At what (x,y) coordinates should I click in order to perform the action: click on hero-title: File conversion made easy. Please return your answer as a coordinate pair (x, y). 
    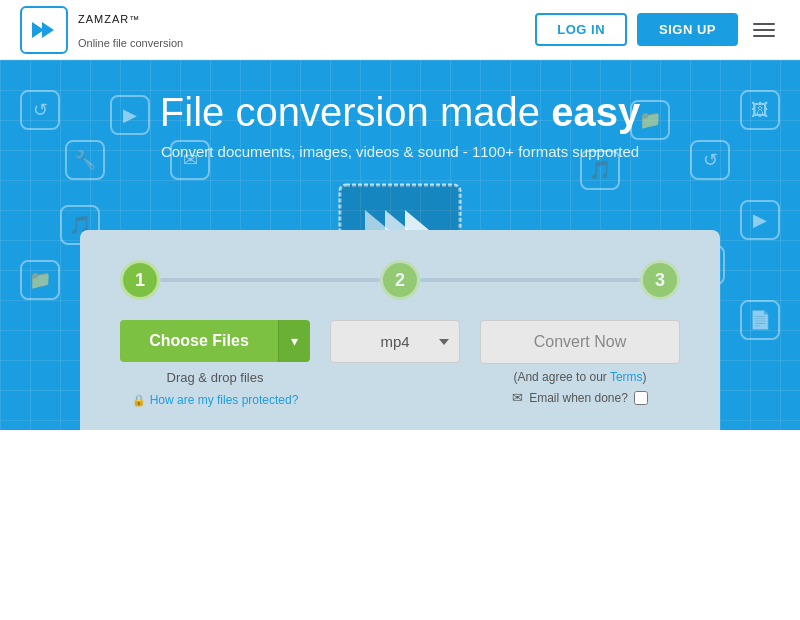
    Looking at the image, I should click on (400, 112).